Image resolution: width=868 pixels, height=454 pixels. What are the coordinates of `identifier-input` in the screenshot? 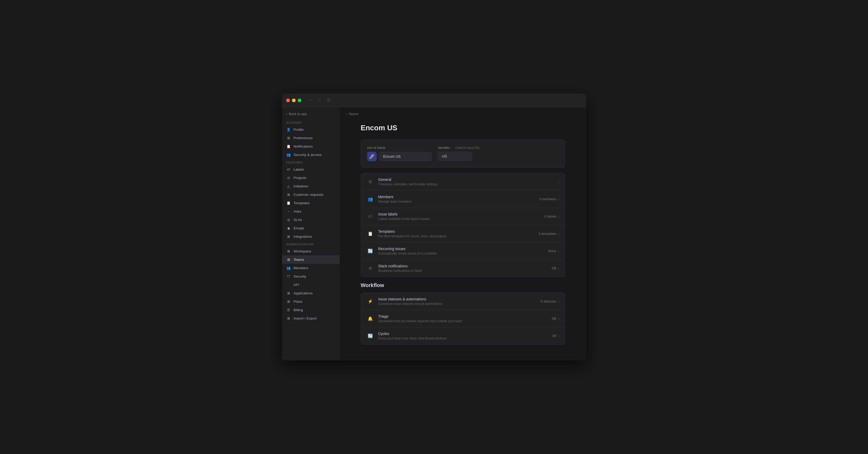 It's located at (455, 156).